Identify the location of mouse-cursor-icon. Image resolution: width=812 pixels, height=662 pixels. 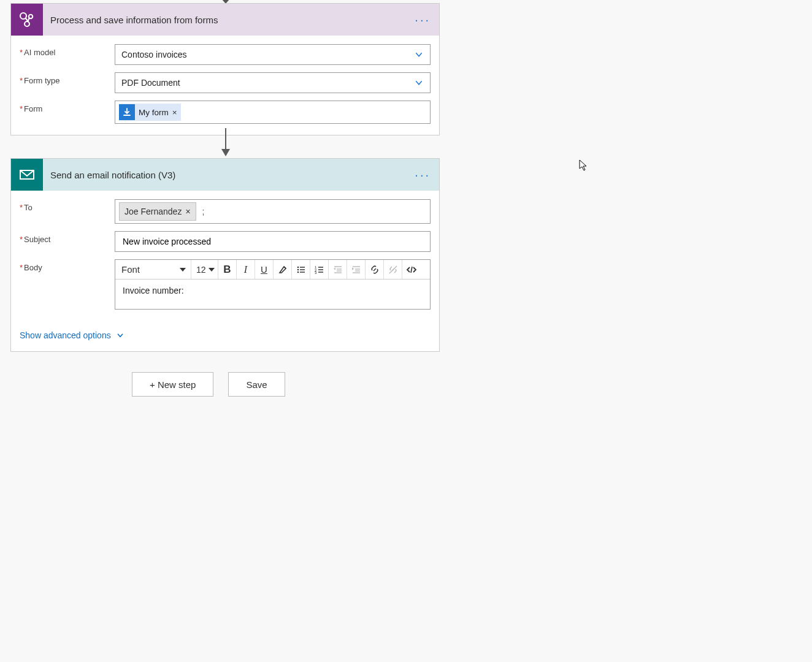
(584, 166).